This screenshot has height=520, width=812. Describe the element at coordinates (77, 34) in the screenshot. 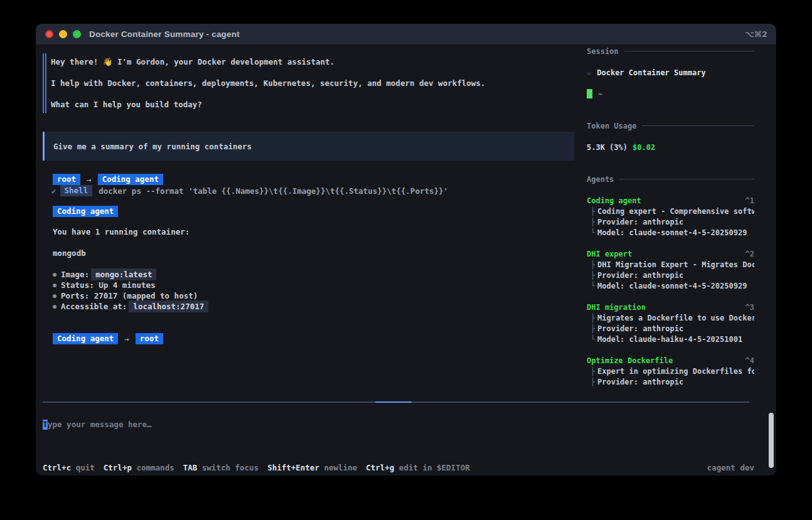

I see `zoom-button` at that location.